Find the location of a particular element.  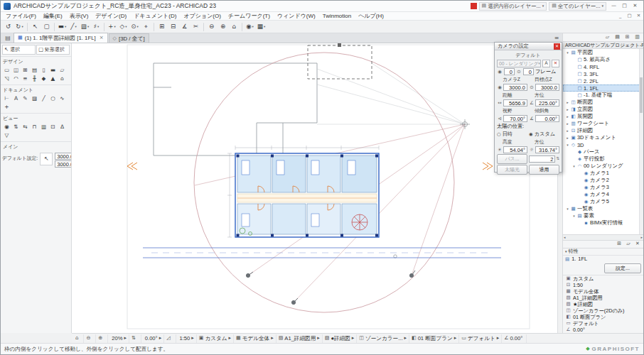

fill-tool-icon: ▨ is located at coordinates (34, 99).